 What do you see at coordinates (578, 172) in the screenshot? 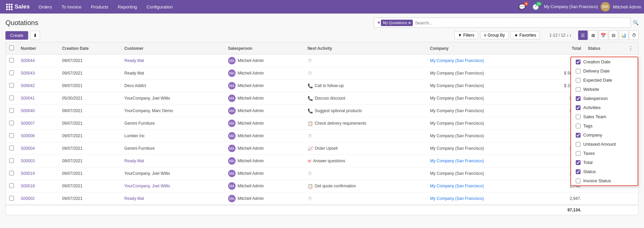
I see `col-cb-status` at bounding box center [578, 172].